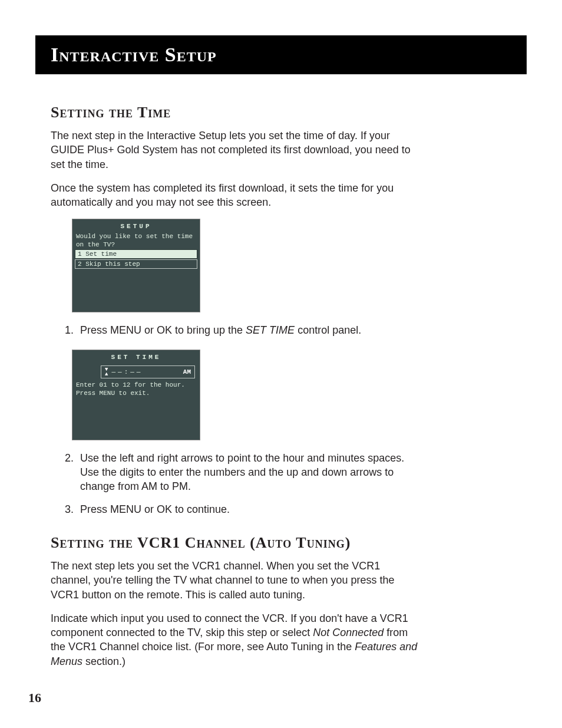  I want to click on step-text: control panel., so click(328, 330).